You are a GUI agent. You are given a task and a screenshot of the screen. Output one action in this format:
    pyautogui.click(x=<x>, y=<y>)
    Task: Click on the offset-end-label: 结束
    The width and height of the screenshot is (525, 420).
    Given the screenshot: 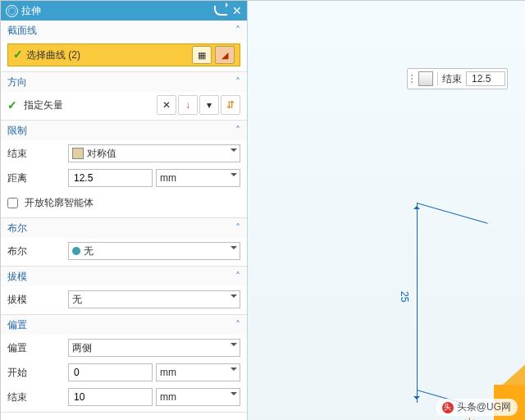 What is the action you would take?
    pyautogui.click(x=36, y=397)
    